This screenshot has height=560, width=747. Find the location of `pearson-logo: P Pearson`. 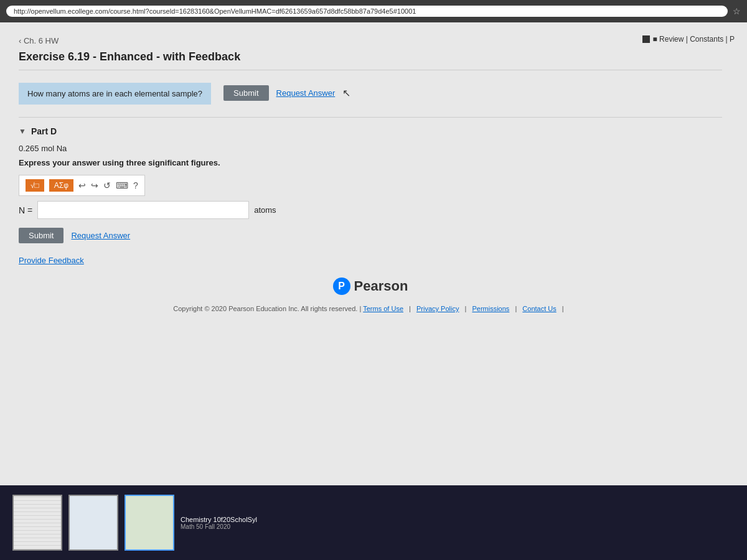

pearson-logo: P Pearson is located at coordinates (370, 286).